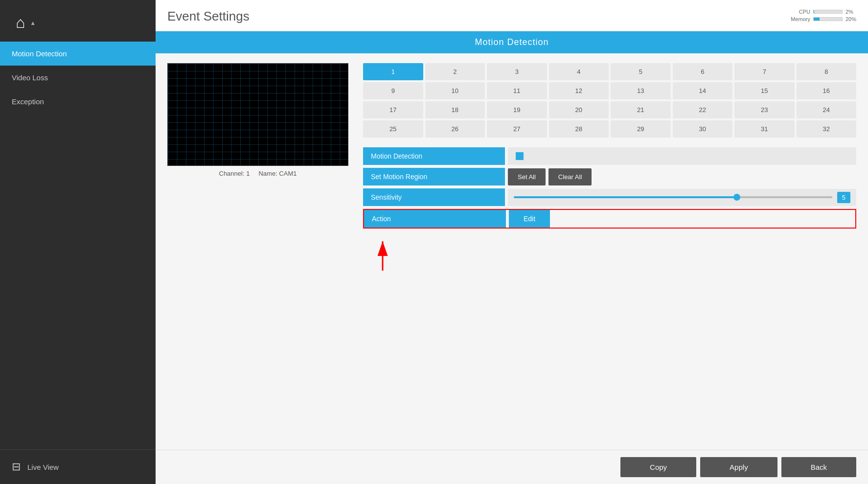  What do you see at coordinates (579, 71) in the screenshot?
I see `channel-btn-4: 4` at bounding box center [579, 71].